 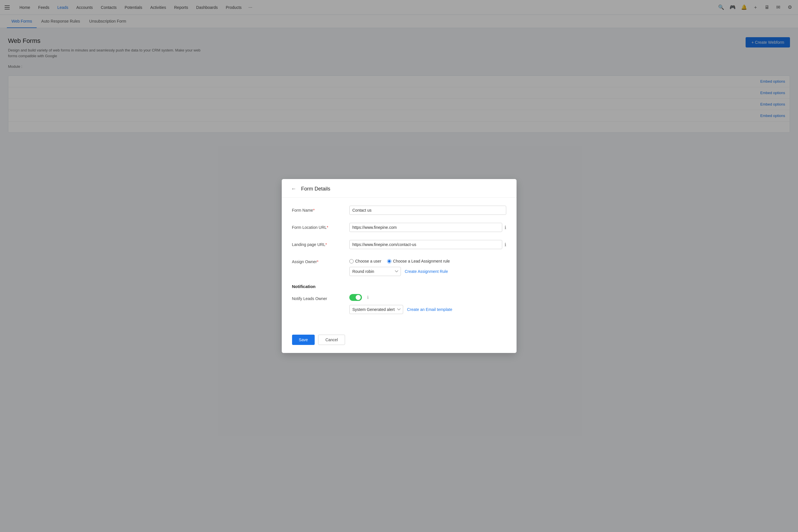 I want to click on create-email-template-link: Create an Email template, so click(x=430, y=309).